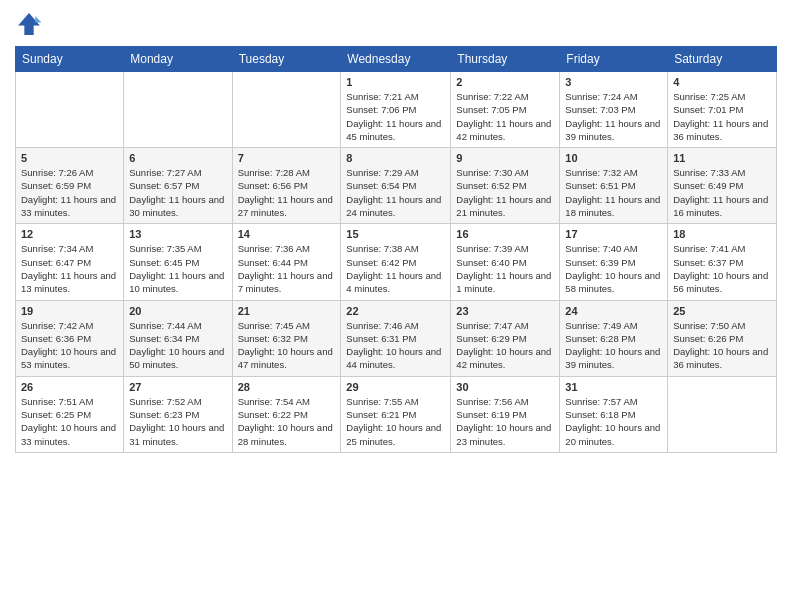  Describe the element at coordinates (614, 116) in the screenshot. I see `day-info: Sunrise: 7:24 AMSunset: 7:03 PMDaylight:…` at that location.